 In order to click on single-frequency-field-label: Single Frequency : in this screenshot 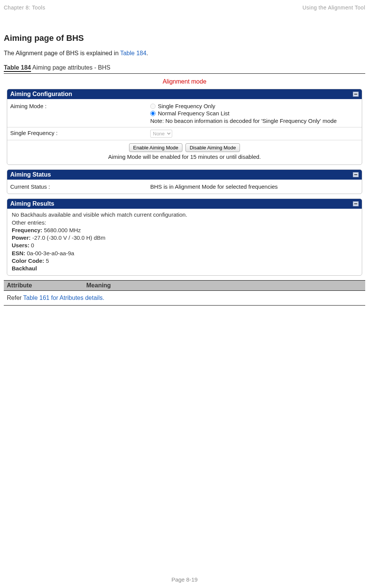, I will do `click(80, 133)`.